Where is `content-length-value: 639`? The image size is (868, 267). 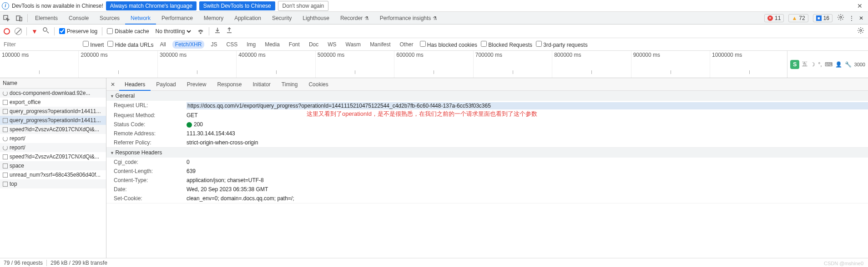 content-length-value: 639 is located at coordinates (527, 171).